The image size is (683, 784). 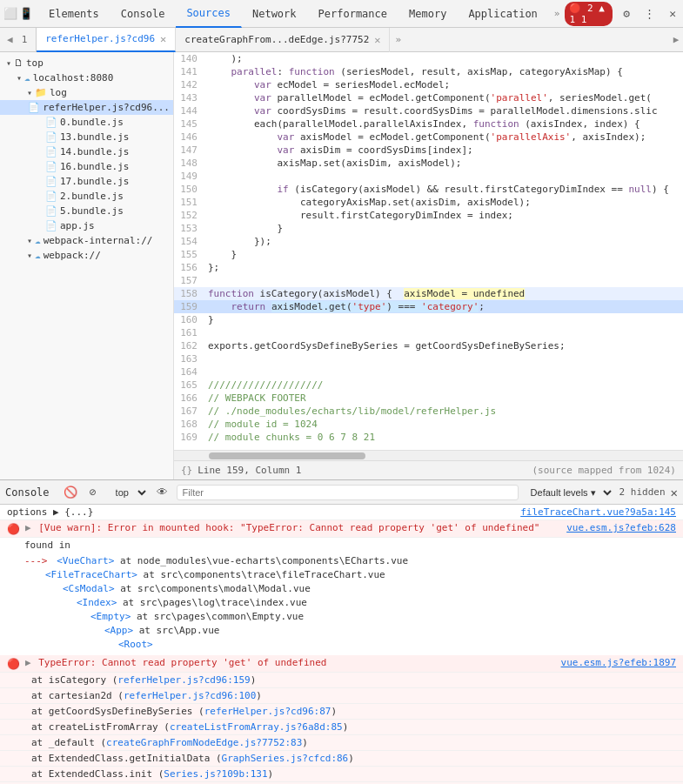 I want to click on filetracechart-link: <FileTraceChart>, so click(x=91, y=574).